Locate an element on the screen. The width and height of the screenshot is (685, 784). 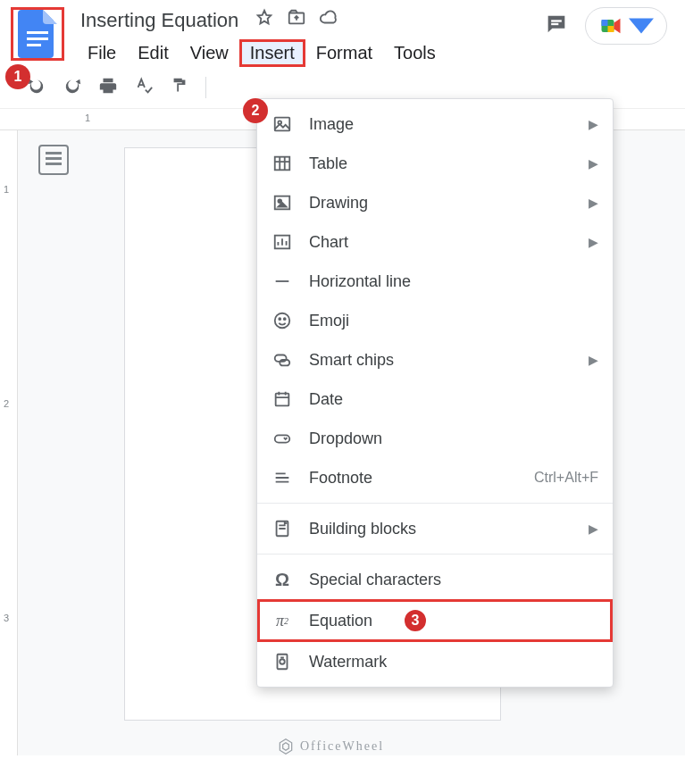
menu-item-label: Image is located at coordinates (331, 125).